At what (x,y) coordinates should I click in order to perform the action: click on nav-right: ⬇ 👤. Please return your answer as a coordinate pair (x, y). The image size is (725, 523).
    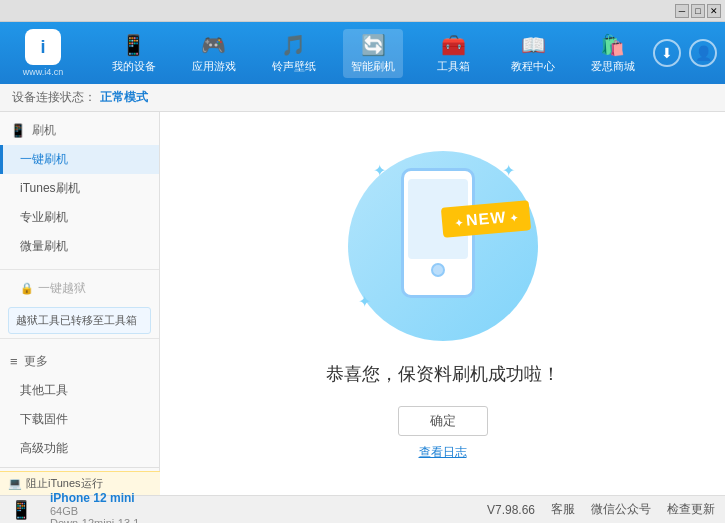
    Looking at the image, I should click on (685, 53).